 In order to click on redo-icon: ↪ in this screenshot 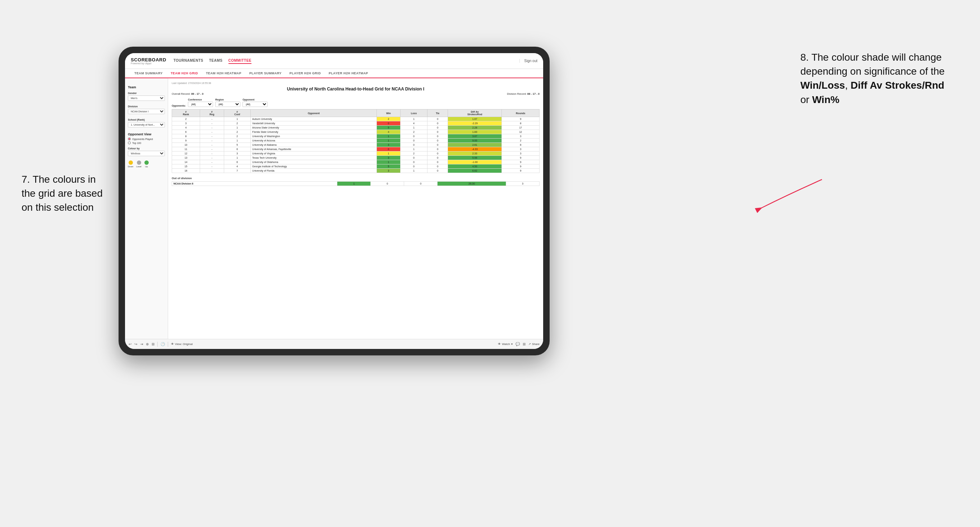, I will do `click(136, 344)`.